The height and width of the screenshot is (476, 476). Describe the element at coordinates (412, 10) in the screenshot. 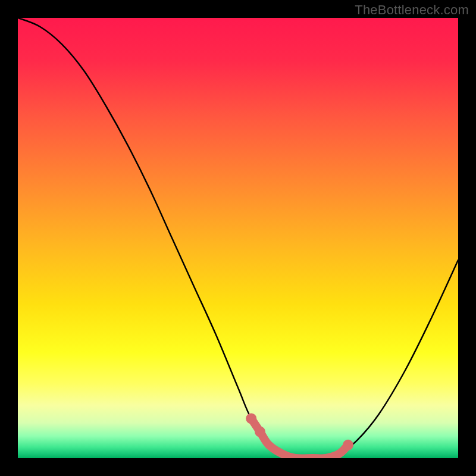

I see `watermark-text: TheBottleneck.com` at that location.